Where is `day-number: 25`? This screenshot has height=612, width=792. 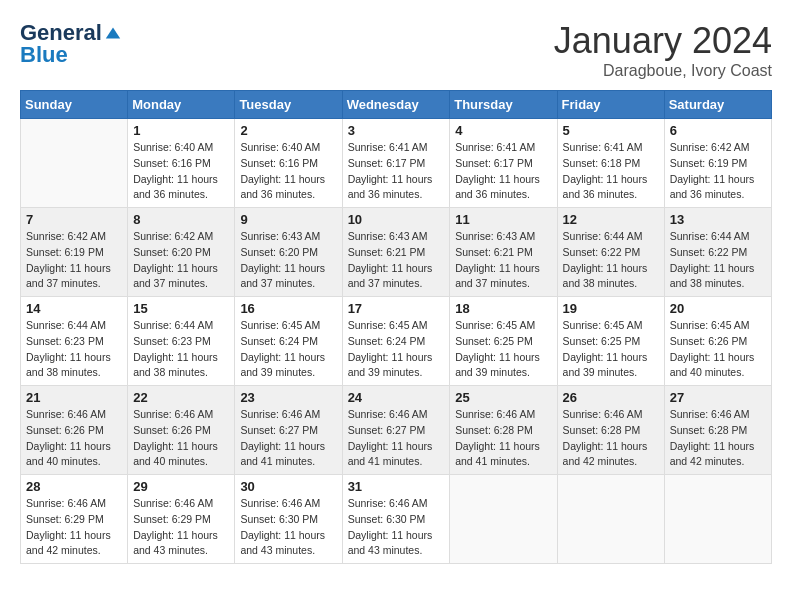 day-number: 25 is located at coordinates (503, 398).